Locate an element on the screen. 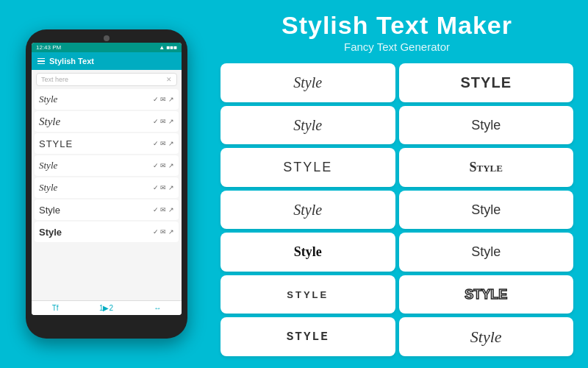 The height and width of the screenshot is (368, 588). camera-icon is located at coordinates (107, 38).